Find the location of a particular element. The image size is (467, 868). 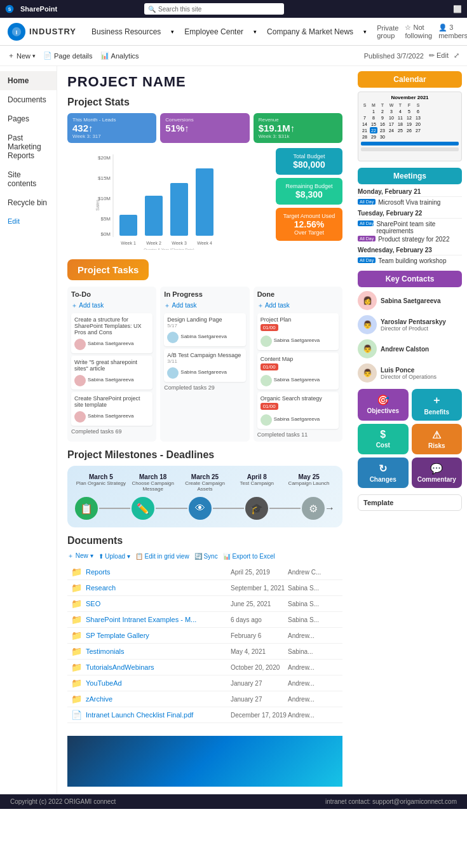

nav-chevron-1: ▾ is located at coordinates (255, 32).